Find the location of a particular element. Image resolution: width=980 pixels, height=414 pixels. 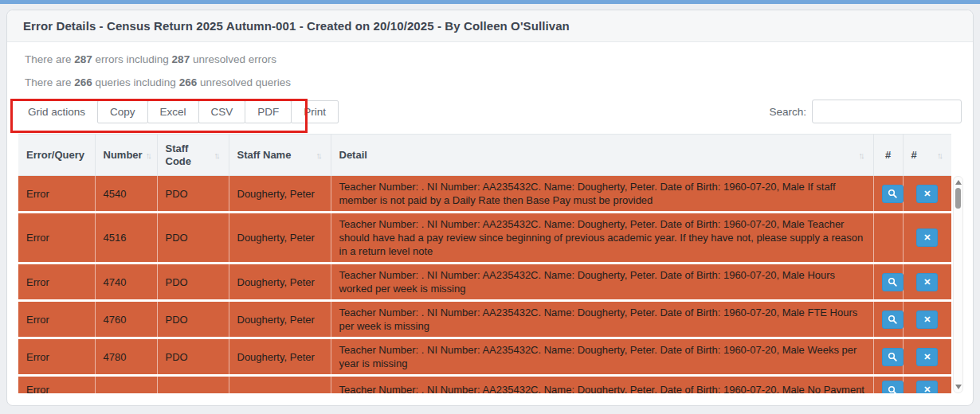

col-header-staff-code: Staff Code ↑↓ is located at coordinates (193, 155).